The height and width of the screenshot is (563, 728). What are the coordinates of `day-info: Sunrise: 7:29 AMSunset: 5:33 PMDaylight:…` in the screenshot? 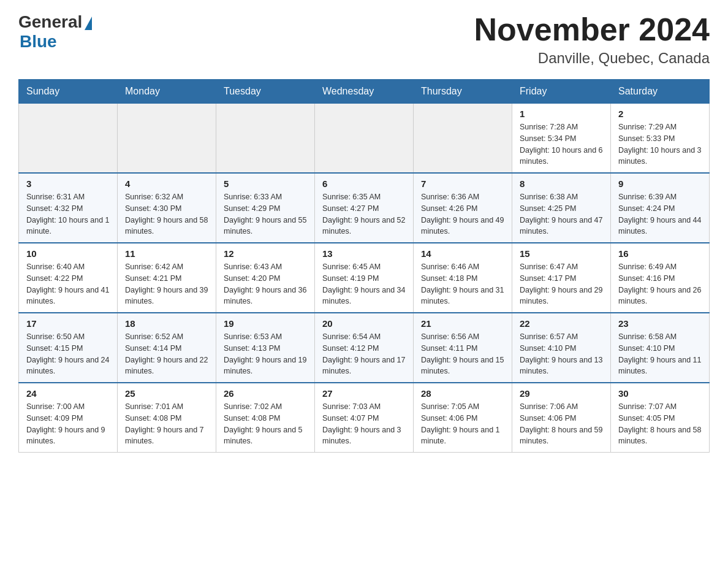 It's located at (660, 145).